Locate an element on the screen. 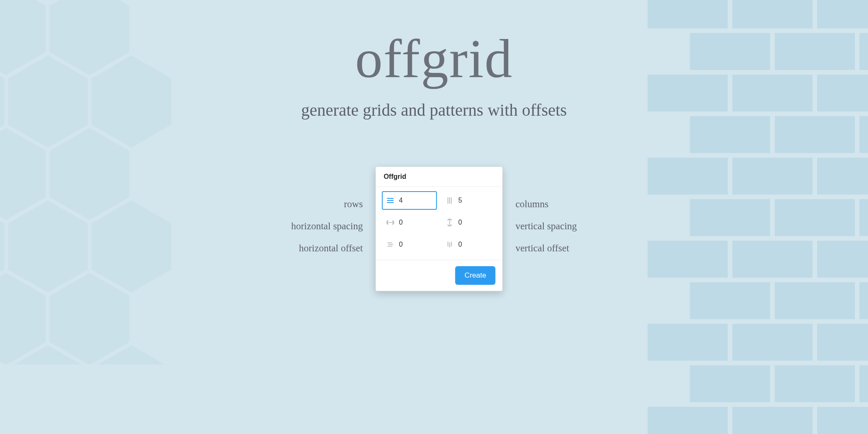  hoffset-input is located at coordinates (416, 245).